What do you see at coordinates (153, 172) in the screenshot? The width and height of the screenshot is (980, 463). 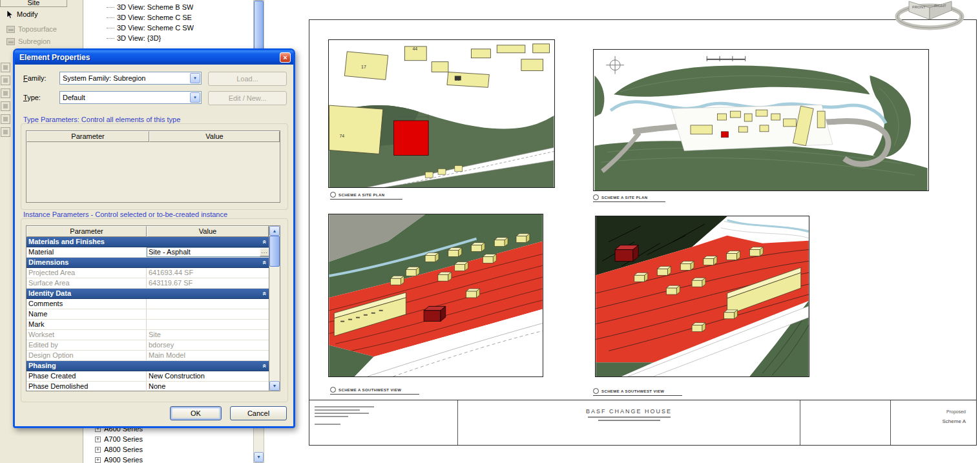 I see `type-params-body` at bounding box center [153, 172].